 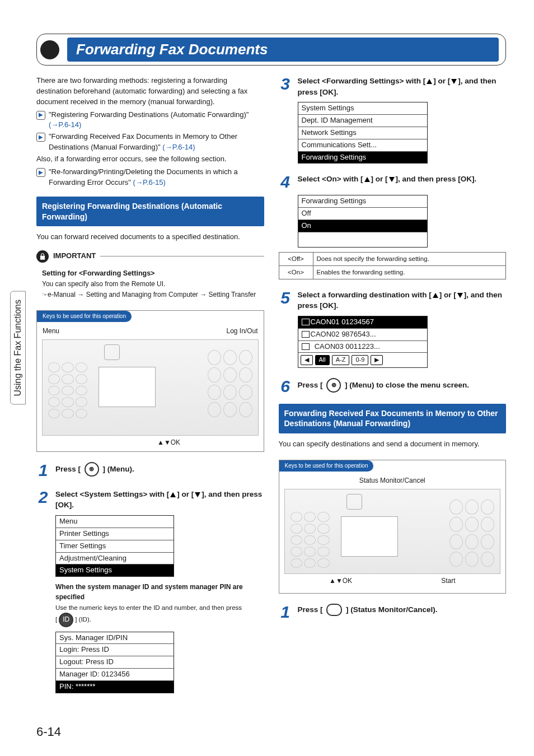 What do you see at coordinates (363, 335) in the screenshot?
I see `lcd-row: CAON02 9876543...` at bounding box center [363, 335].